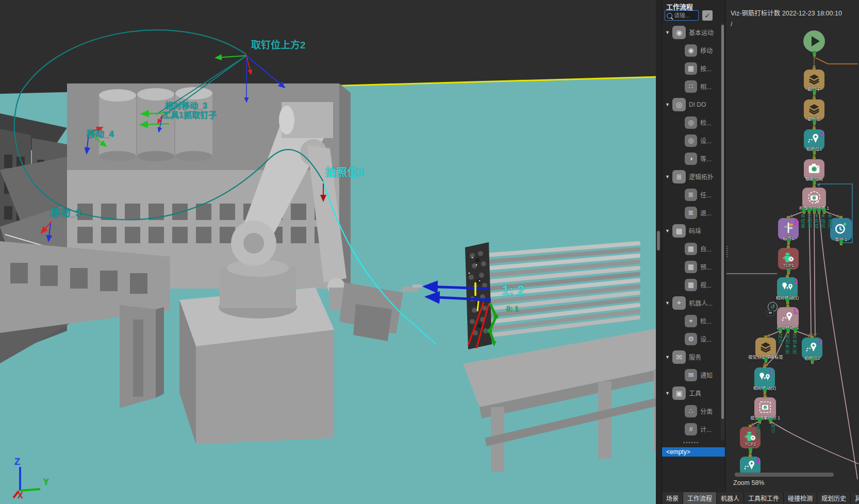 The height and width of the screenshot is (504, 859). I want to click on node-相对移动(2): L相对移动(2), so click(765, 378).